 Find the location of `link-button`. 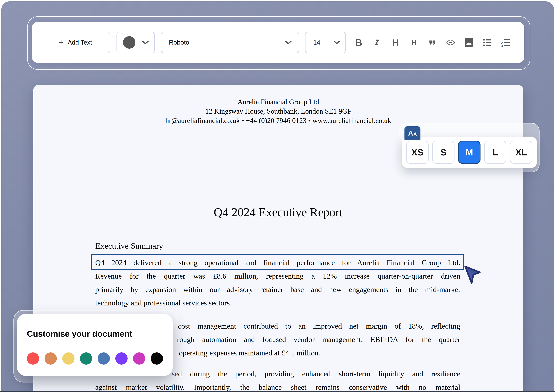

link-button is located at coordinates (451, 43).